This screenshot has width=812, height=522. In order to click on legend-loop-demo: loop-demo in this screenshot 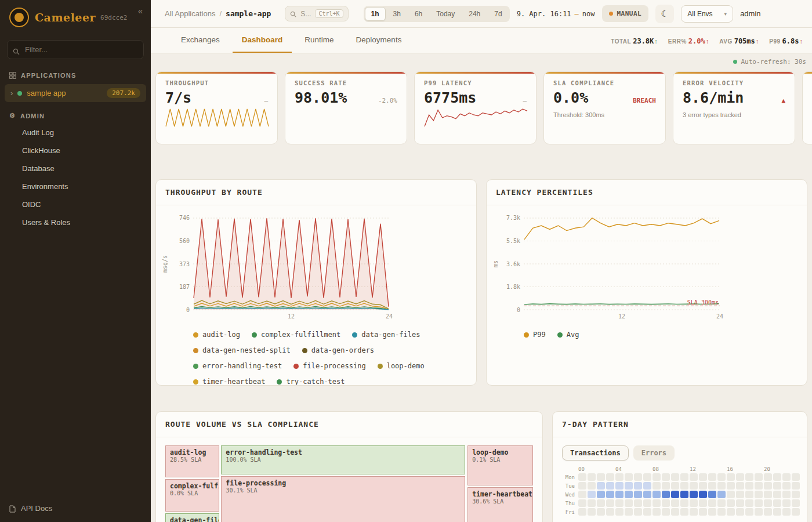, I will do `click(401, 366)`.